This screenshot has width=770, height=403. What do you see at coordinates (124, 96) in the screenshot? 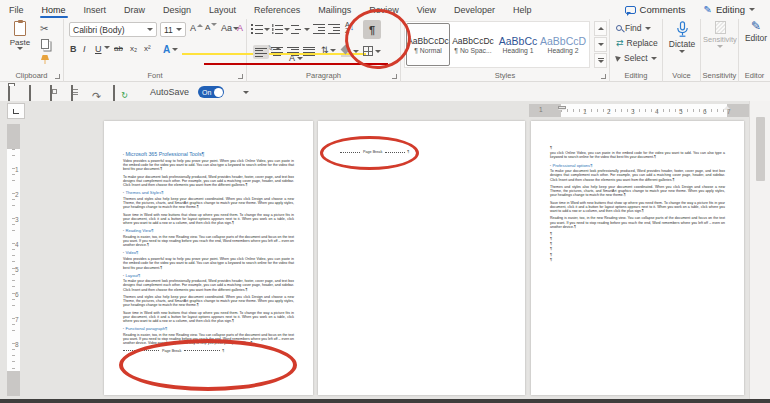
I see `sync-arrows-icon: ↻` at bounding box center [124, 96].